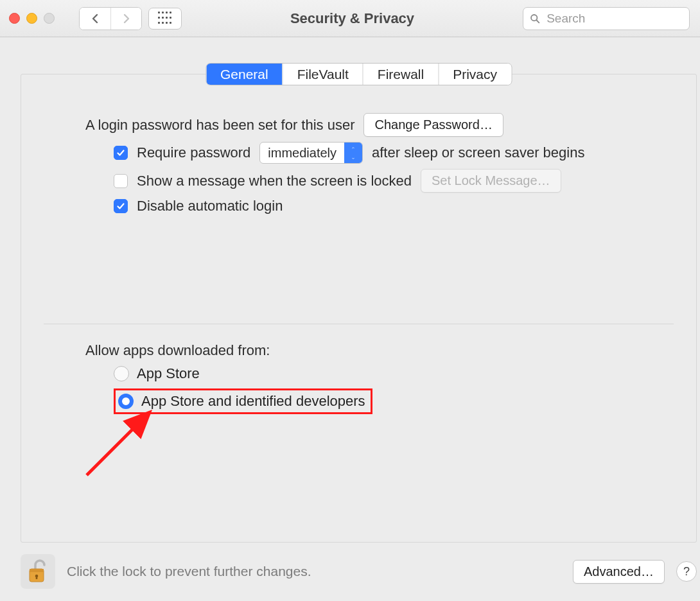 This screenshot has width=700, height=601. I want to click on window-title: Security & Privacy, so click(352, 19).